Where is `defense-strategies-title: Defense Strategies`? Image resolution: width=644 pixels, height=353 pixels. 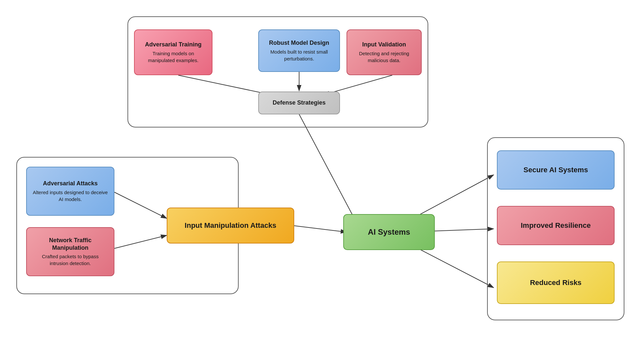
defense-strategies-title: Defense Strategies is located at coordinates (299, 103).